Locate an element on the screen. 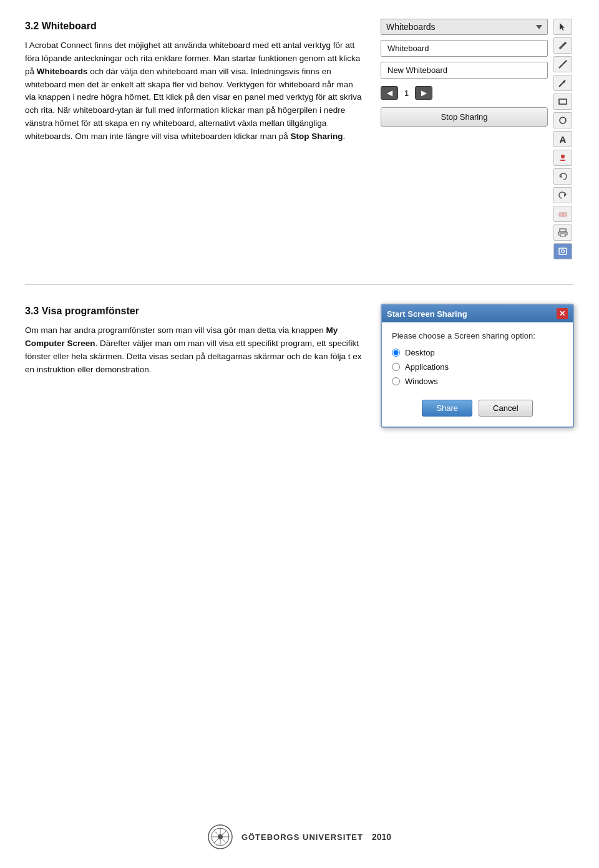 This screenshot has width=599, height=868. dropdown-arrow-icon is located at coordinates (539, 27).